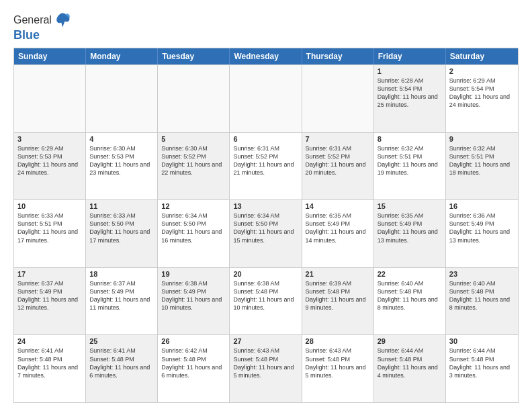 This screenshot has width=532, height=411. I want to click on calendar-cell-1: 1Sunrise: 6:28 AM Sunset: 5:54 PM Daylig…, so click(410, 99).